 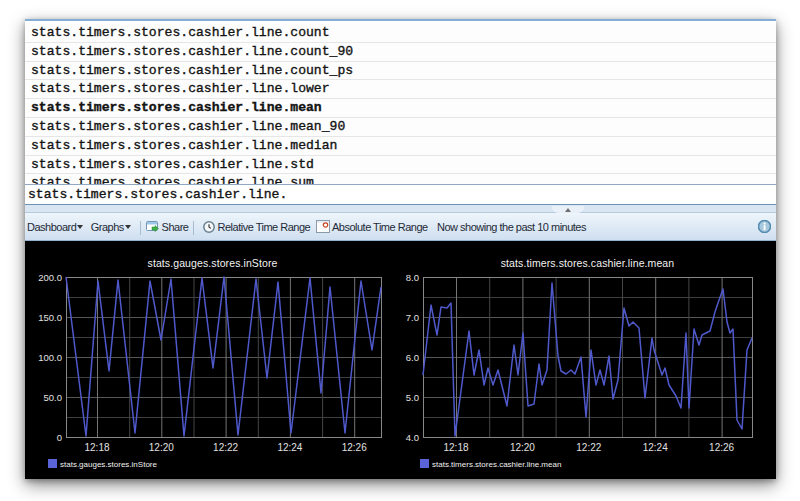 What do you see at coordinates (60, 438) in the screenshot?
I see `svg-text: 0` at bounding box center [60, 438].